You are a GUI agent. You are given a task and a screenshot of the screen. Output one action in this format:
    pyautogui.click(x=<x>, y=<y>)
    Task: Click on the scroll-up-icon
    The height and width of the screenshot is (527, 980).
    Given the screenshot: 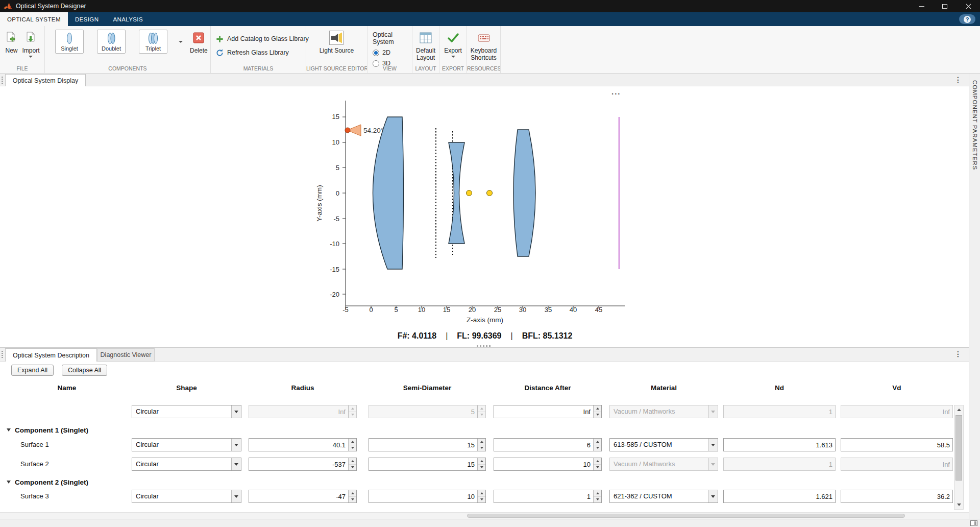 What is the action you would take?
    pyautogui.click(x=959, y=410)
    